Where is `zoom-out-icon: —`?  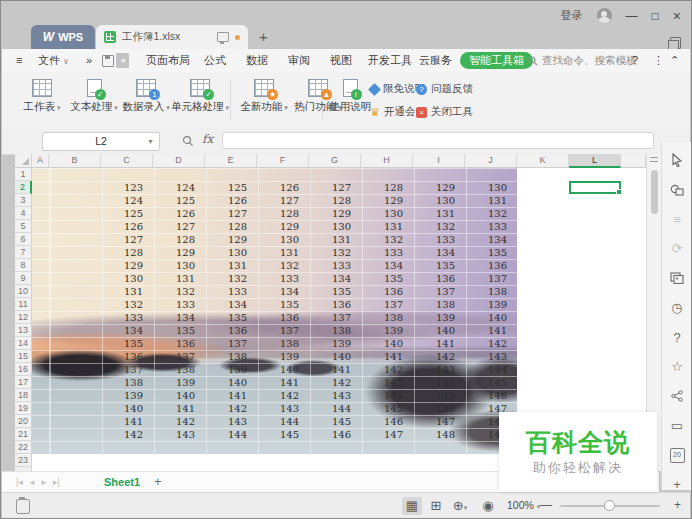
zoom-out-icon: — is located at coordinates (546, 505).